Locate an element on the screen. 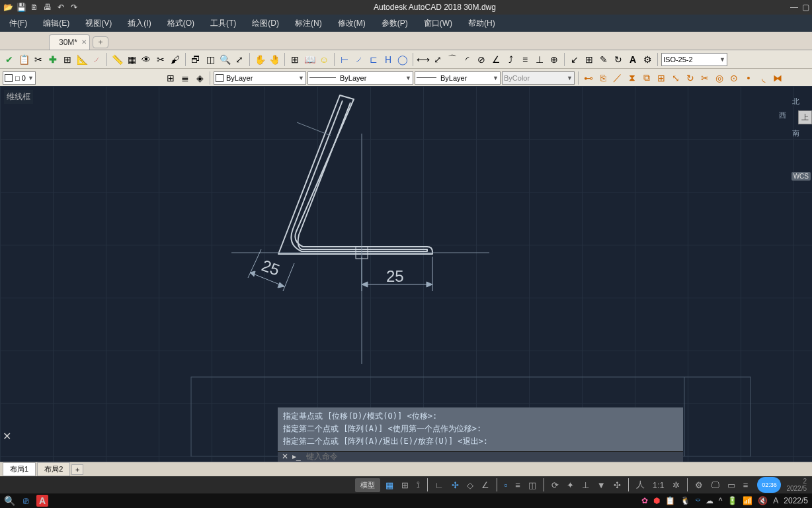 This screenshot has width=812, height=508. polar-toggle-icon: ✢ is located at coordinates (455, 486).